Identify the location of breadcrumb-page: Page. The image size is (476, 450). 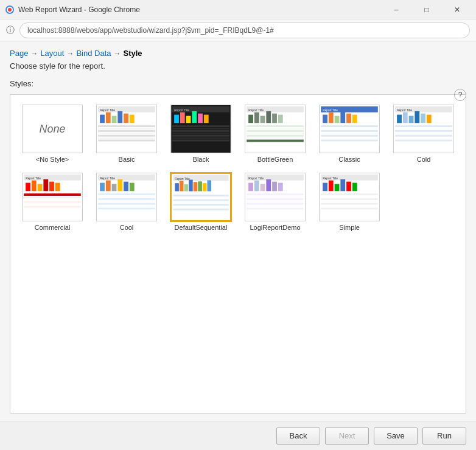
(19, 54).